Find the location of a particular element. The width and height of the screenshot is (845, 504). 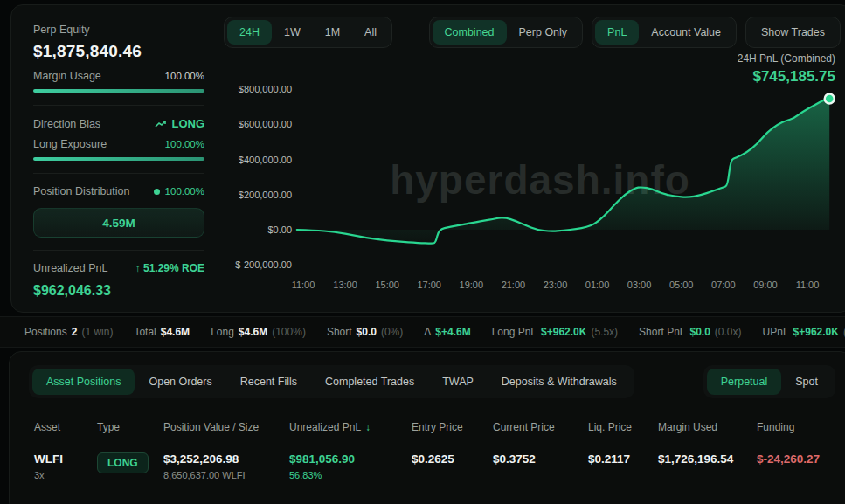

show-trades-group: Show Trades is located at coordinates (793, 32).